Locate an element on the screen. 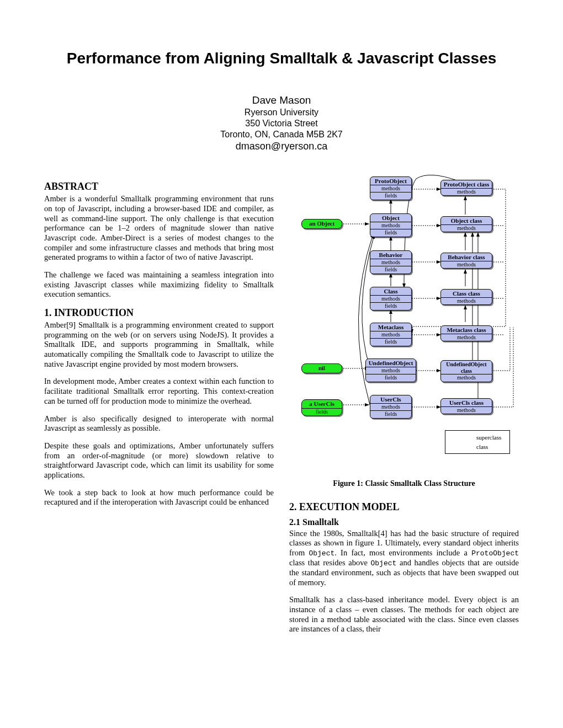 The image size is (563, 728). metaclass-object-class: Object class methods is located at coordinates (466, 224).